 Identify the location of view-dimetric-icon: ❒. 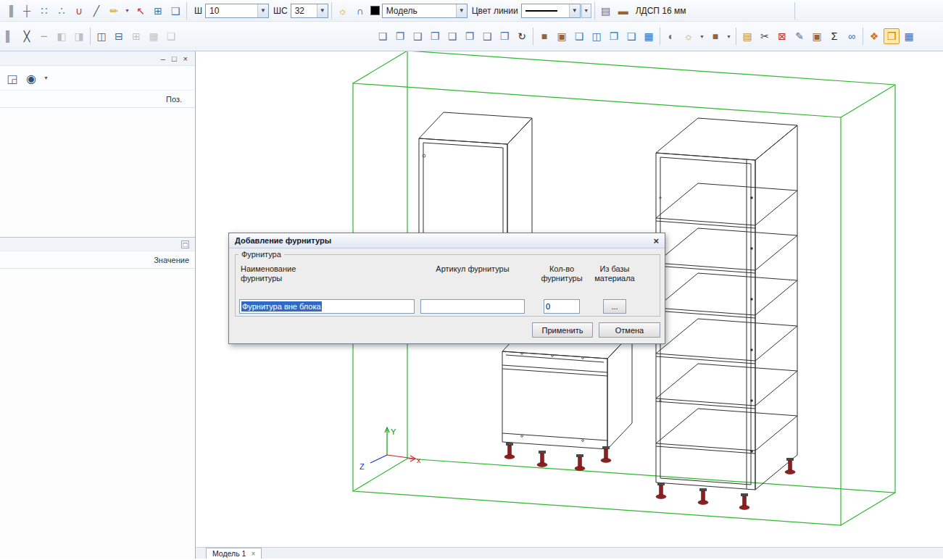
(504, 36).